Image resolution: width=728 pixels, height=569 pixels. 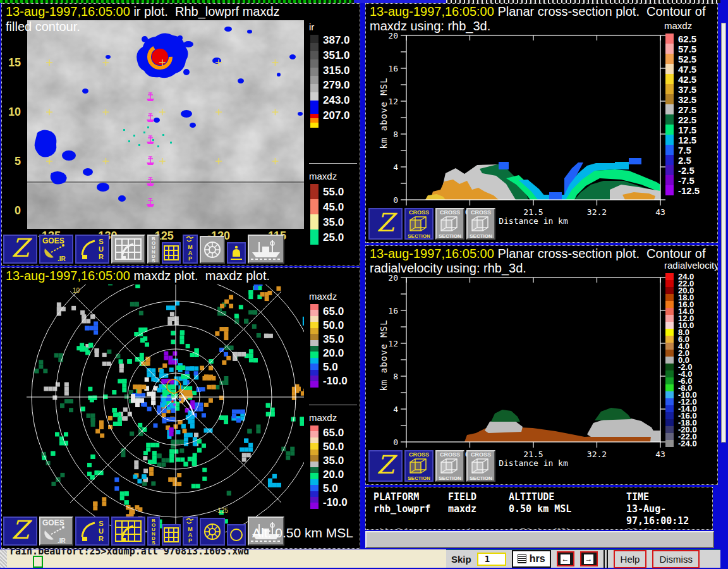 I want to click on scale-tick-label: 57.5, so click(x=688, y=49).